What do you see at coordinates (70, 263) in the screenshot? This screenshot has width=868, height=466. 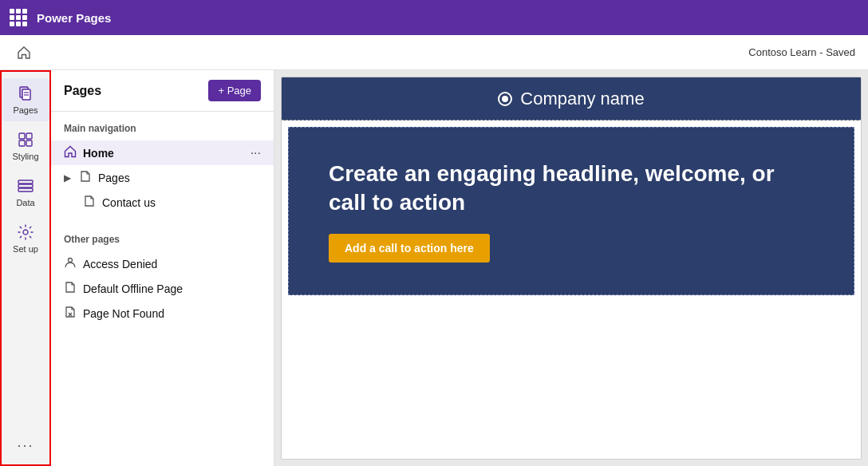 I see `access-denied-icon` at bounding box center [70, 263].